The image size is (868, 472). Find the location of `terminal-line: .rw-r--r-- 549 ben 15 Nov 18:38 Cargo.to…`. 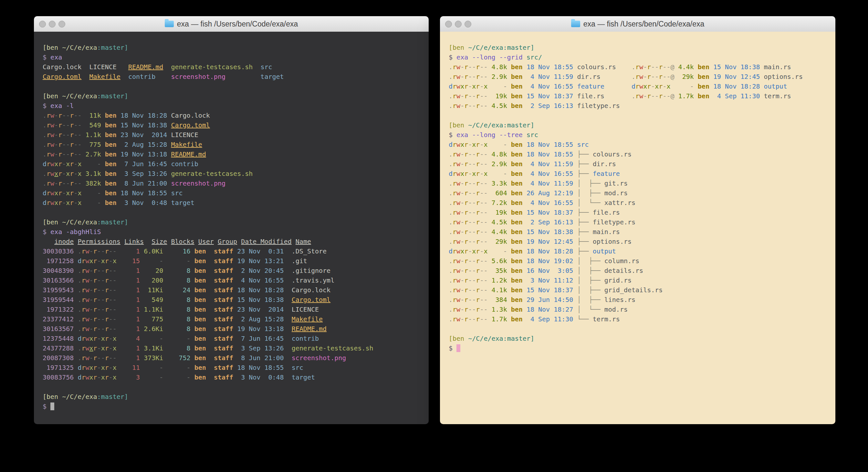

terminal-line: .rw-r--r-- 549 ben 15 Nov 18:38 Cargo.to… is located at coordinates (236, 125).